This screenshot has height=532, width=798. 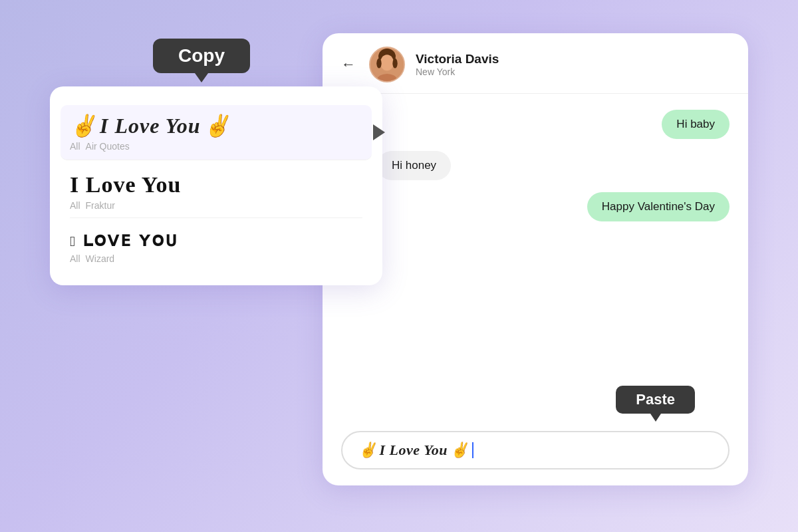 I want to click on air-quotes-prefix: ✌️, so click(x=84, y=126).